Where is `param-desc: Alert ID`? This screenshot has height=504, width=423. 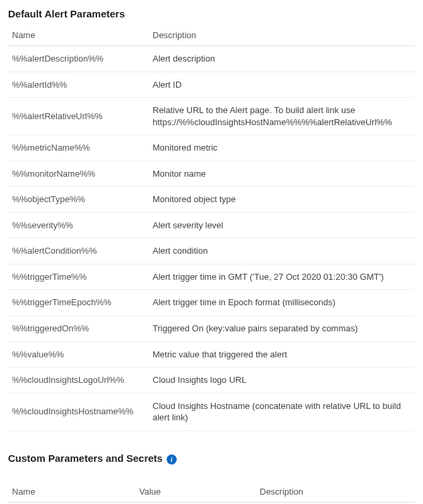 param-desc: Alert ID is located at coordinates (282, 84).